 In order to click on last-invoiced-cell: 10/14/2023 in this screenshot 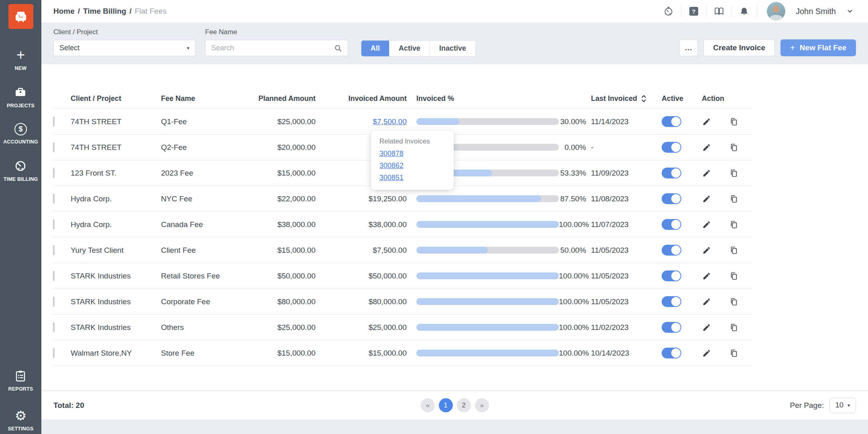, I will do `click(622, 353)`.